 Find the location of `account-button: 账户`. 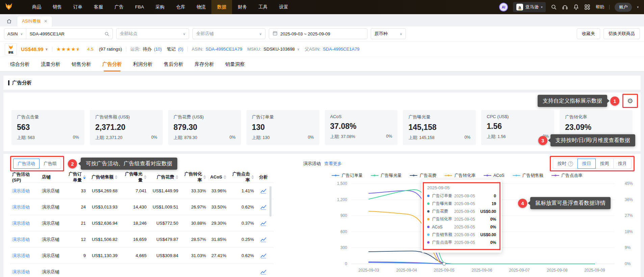

account-button: 账户 is located at coordinates (623, 7).